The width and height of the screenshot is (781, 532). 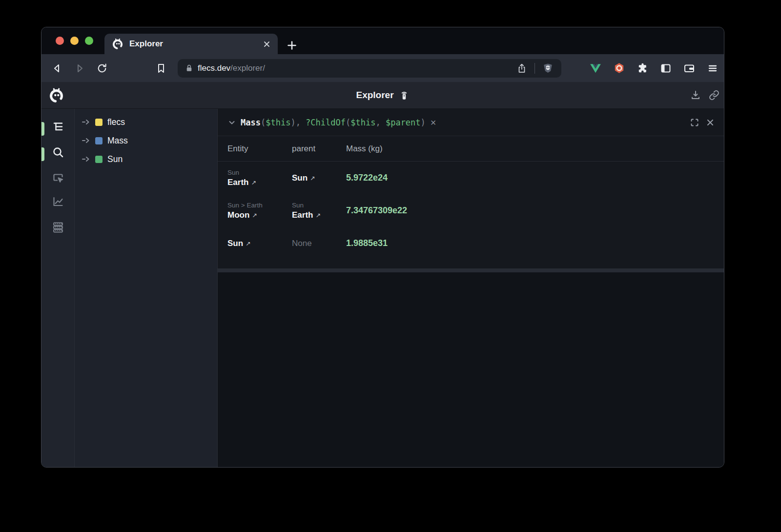 I want to click on memory-panel-button, so click(x=58, y=227).